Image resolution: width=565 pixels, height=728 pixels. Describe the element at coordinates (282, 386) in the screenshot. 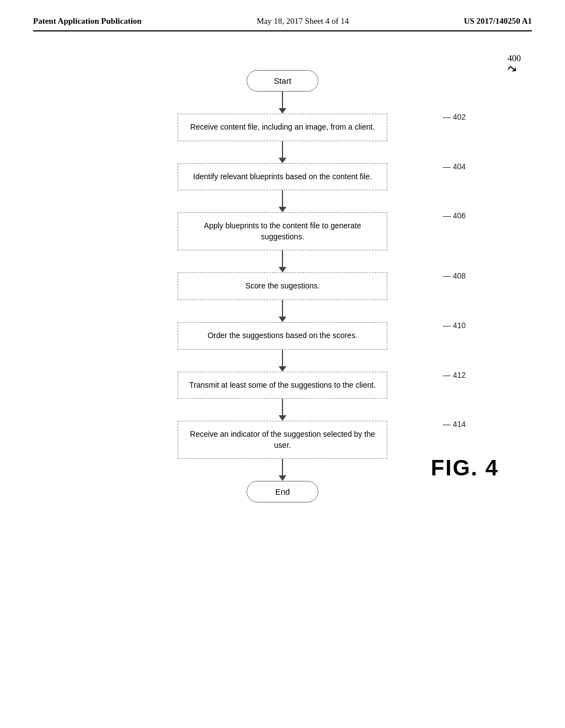

I see `step-row-412: Transmit at least some of the suggestion…` at that location.